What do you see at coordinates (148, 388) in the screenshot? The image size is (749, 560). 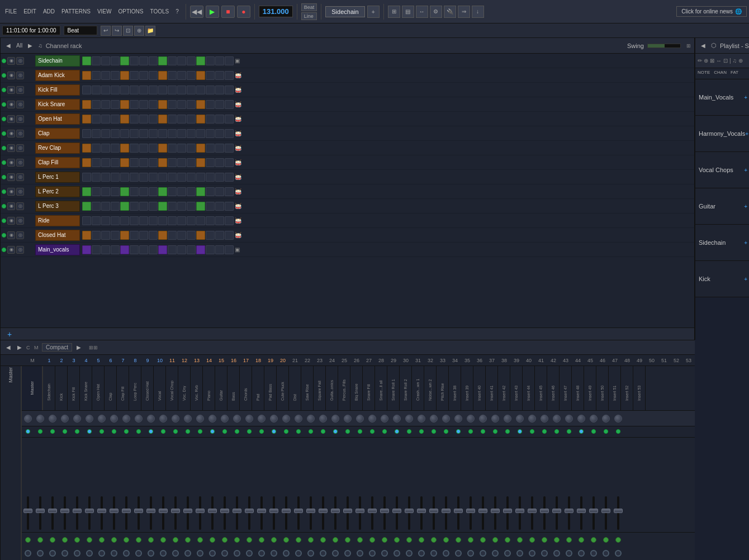 I see `mixer-channel-strip: Closed Hat` at bounding box center [148, 388].